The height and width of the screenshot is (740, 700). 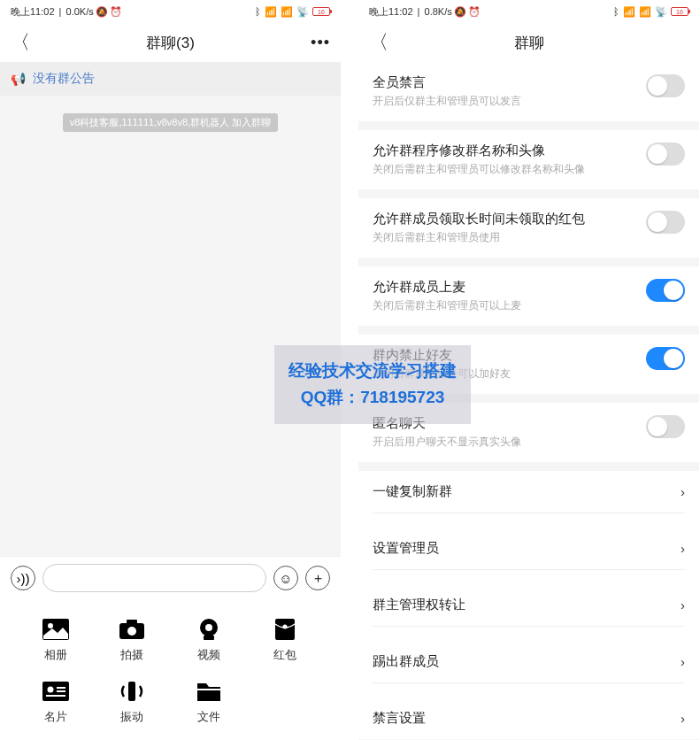 What do you see at coordinates (80, 12) in the screenshot?
I see `speed-text: 0.0K/s` at bounding box center [80, 12].